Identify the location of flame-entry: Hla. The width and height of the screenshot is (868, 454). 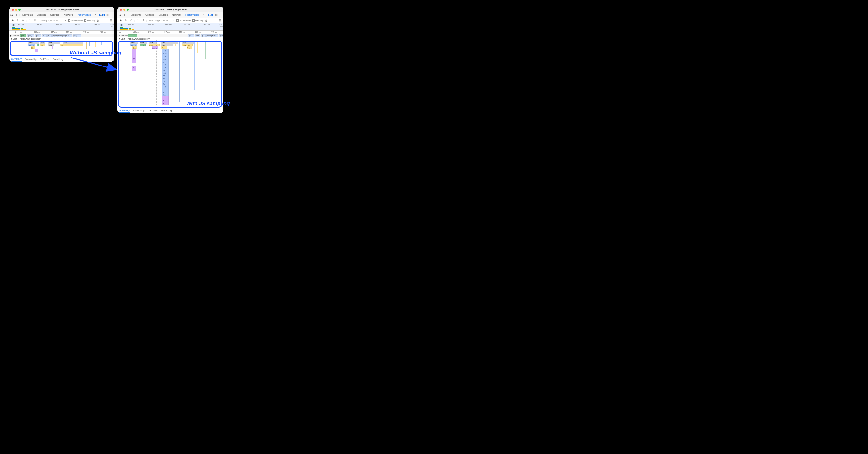
(165, 78).